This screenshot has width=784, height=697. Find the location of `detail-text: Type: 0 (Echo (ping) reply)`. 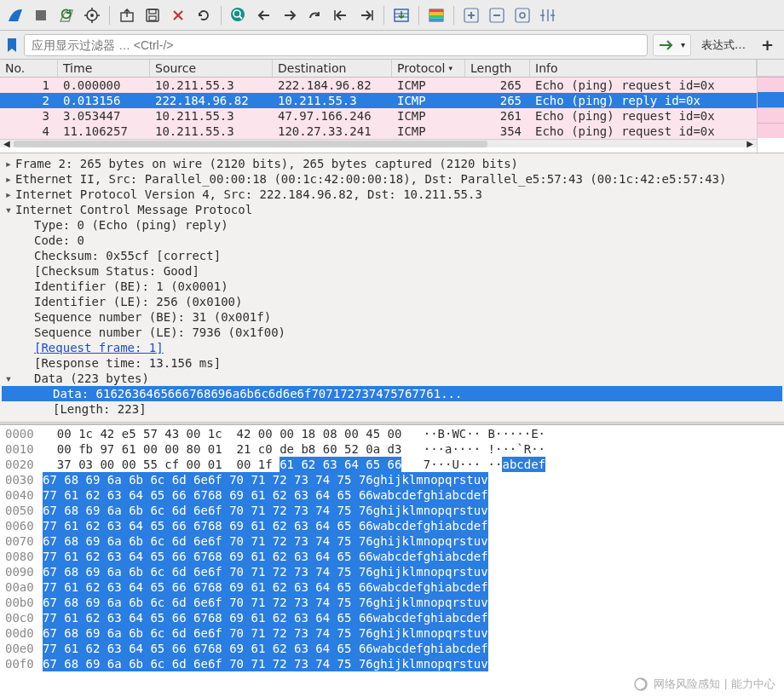

detail-text: Type: 0 (Echo (ping) reply) is located at coordinates (131, 225).